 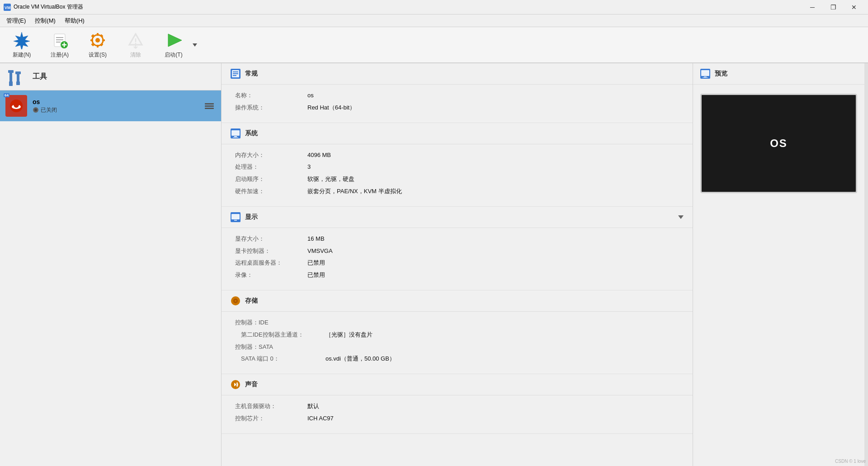 What do you see at coordinates (457, 263) in the screenshot?
I see `detail-row: 远程桌面服务器： 已禁用` at bounding box center [457, 263].